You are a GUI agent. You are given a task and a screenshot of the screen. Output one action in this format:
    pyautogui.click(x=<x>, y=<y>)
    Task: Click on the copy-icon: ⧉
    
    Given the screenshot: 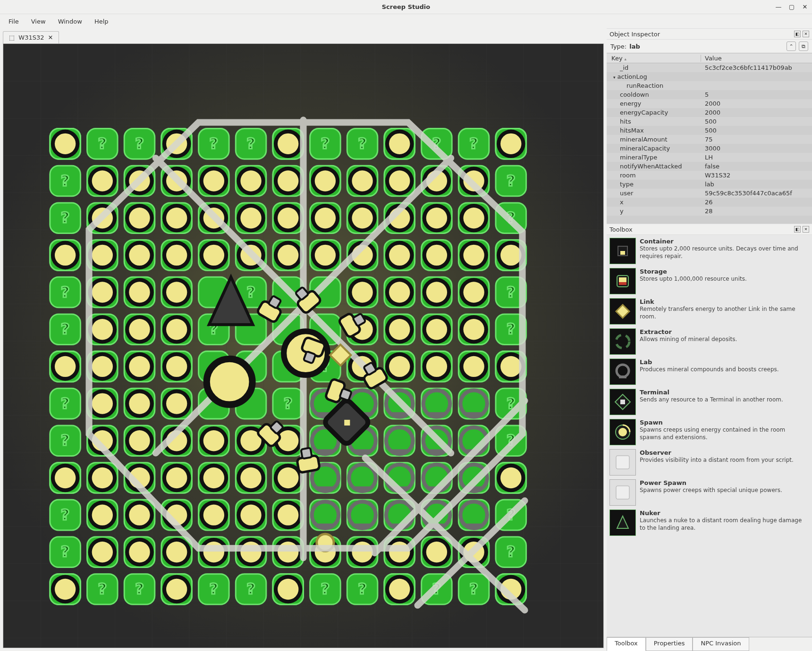 What is the action you would take?
    pyautogui.click(x=804, y=46)
    